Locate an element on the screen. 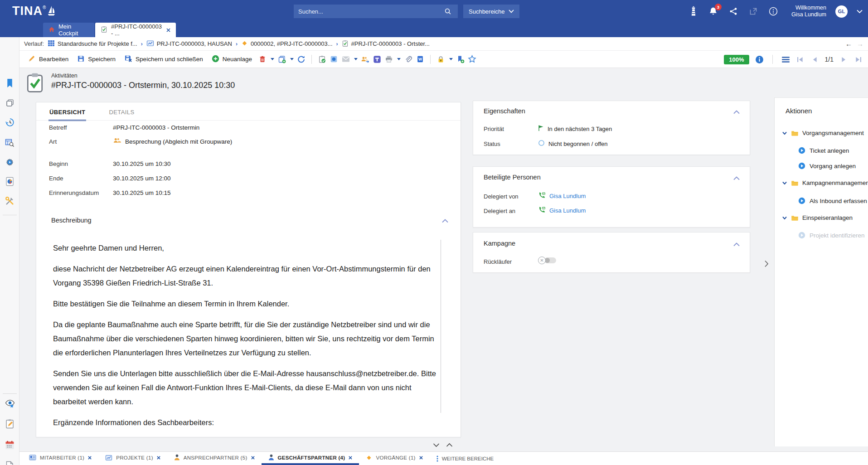 This screenshot has height=465, width=868. teams-icon is located at coordinates (377, 59).